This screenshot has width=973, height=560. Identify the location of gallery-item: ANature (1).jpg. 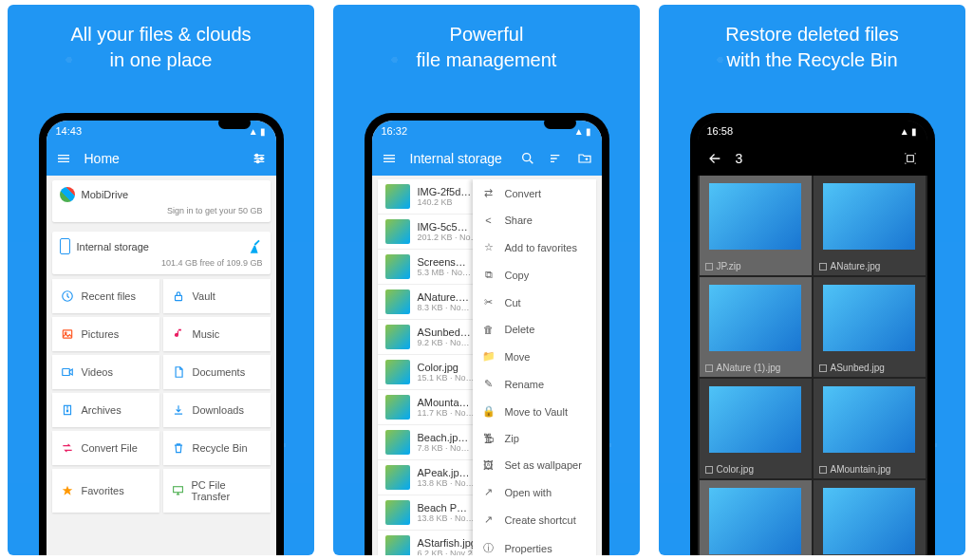
(756, 327).